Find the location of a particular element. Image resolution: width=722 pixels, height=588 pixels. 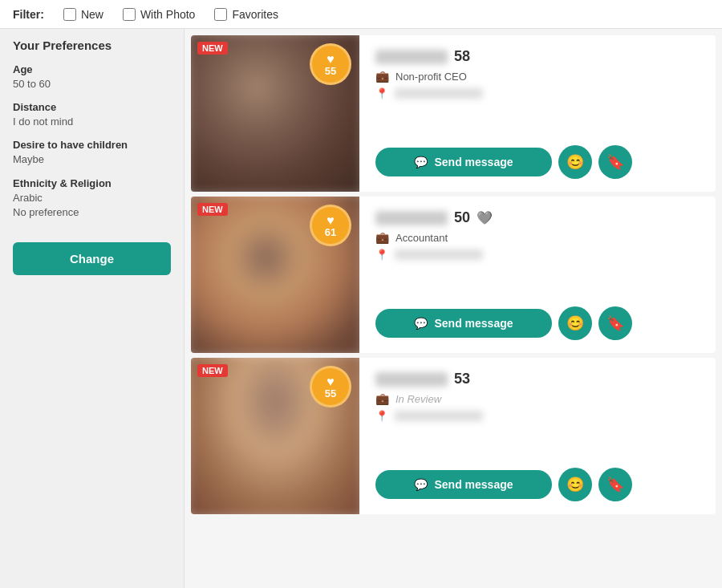

new-badge-1: NEW is located at coordinates (213, 48).